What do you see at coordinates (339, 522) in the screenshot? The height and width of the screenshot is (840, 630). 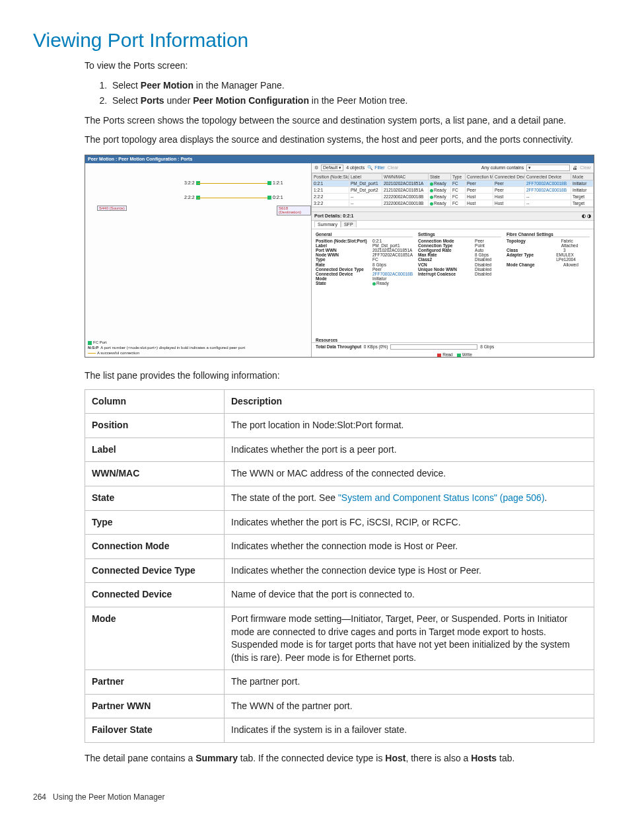 I see `info-row: TypeIndicates whether the port is FC, iS…` at bounding box center [339, 522].